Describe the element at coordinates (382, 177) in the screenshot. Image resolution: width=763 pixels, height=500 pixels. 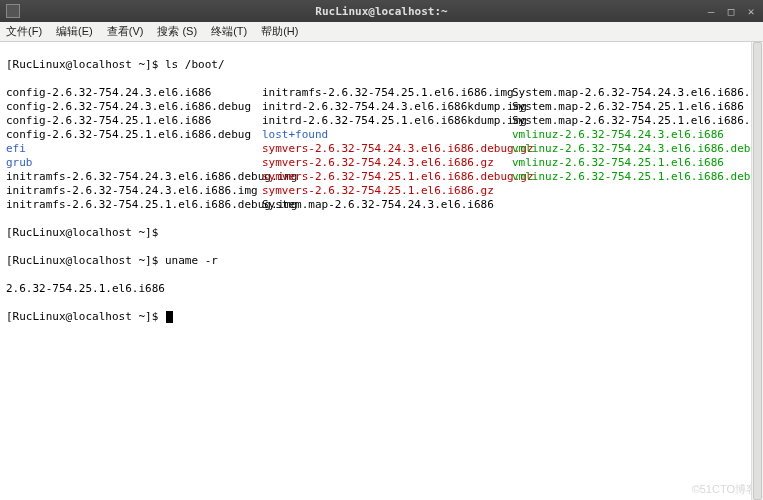
I see `ls-row: initramfs-2.6.32-754.24.3.el6.i686.debug…` at that location.